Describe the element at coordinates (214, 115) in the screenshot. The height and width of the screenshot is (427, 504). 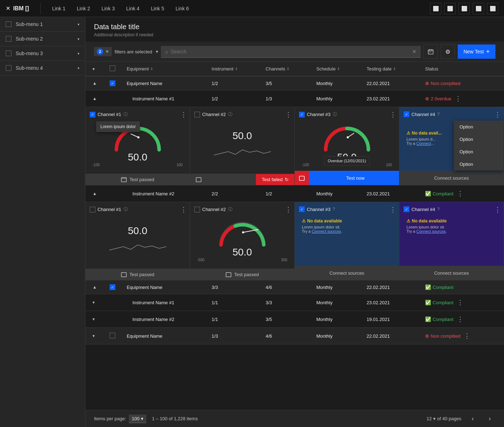
I see `channel-title-2: Channel #2` at that location.